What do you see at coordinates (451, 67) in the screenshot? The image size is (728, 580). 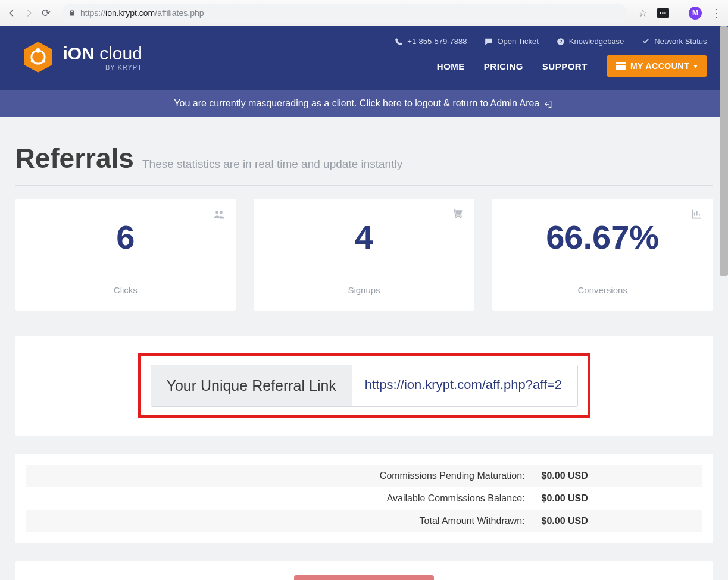 I see `nav-home: HOME` at bounding box center [451, 67].